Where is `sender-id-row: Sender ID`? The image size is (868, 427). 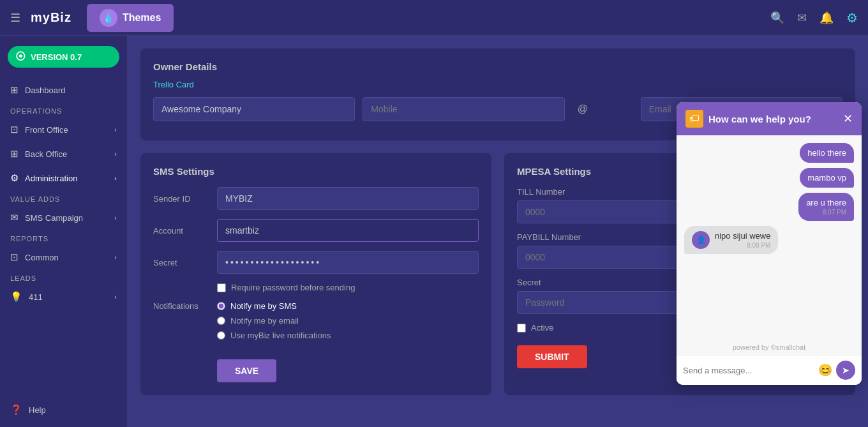
sender-id-row: Sender ID is located at coordinates (316, 199).